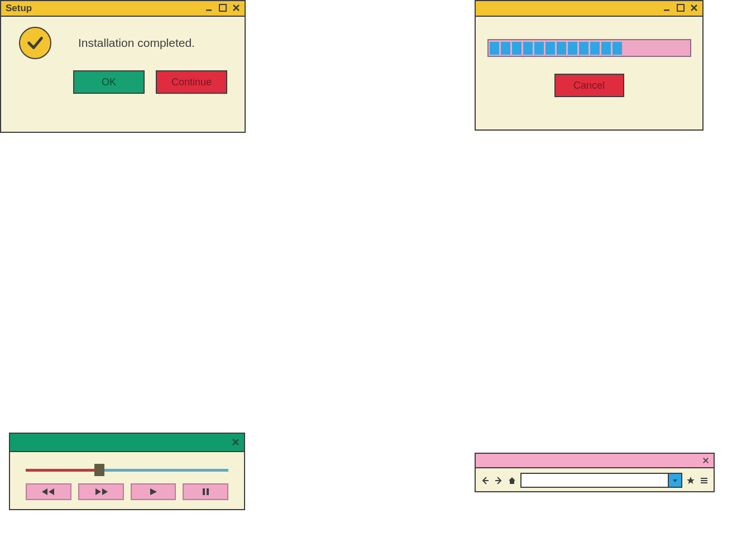 This screenshot has width=756, height=547. What do you see at coordinates (205, 492) in the screenshot?
I see `pause-button` at bounding box center [205, 492].